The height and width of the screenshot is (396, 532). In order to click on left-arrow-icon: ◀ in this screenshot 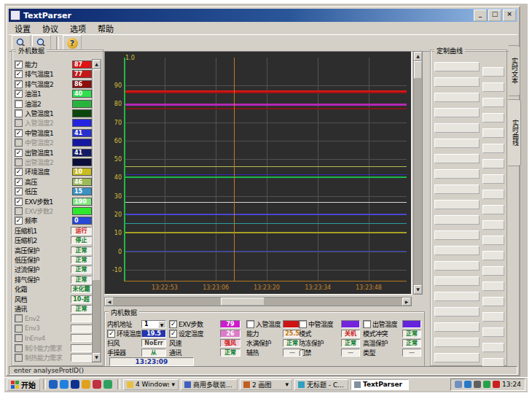, I will do `click(109, 302)`.